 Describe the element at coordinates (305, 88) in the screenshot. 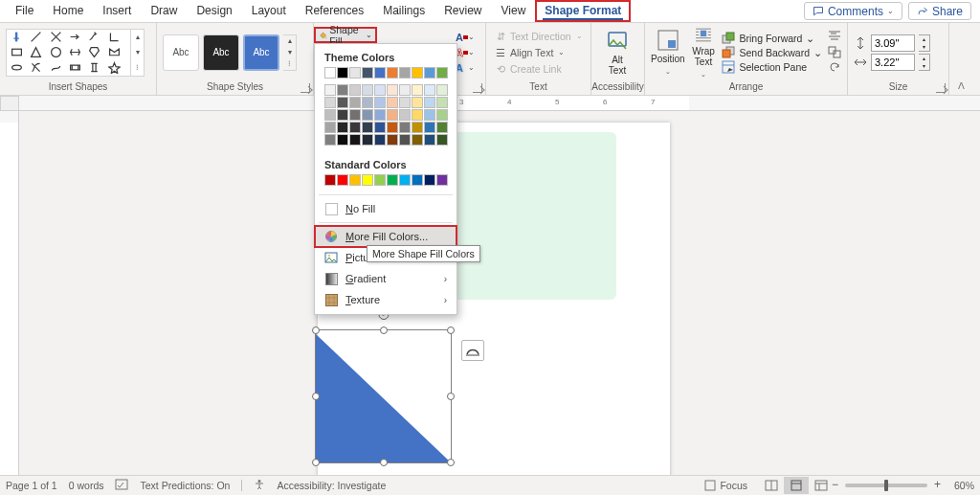

I see `shape-styles-launcher` at that location.